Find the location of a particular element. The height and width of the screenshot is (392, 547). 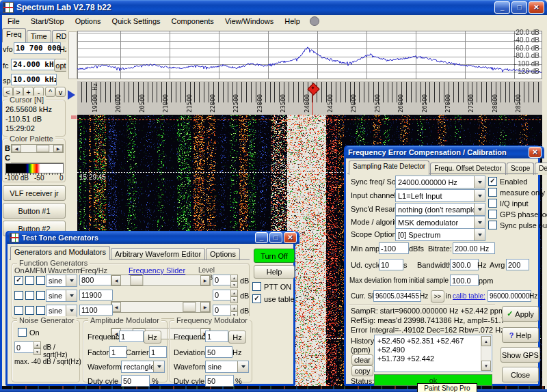

am-frequency-input: 1 is located at coordinates (131, 336).